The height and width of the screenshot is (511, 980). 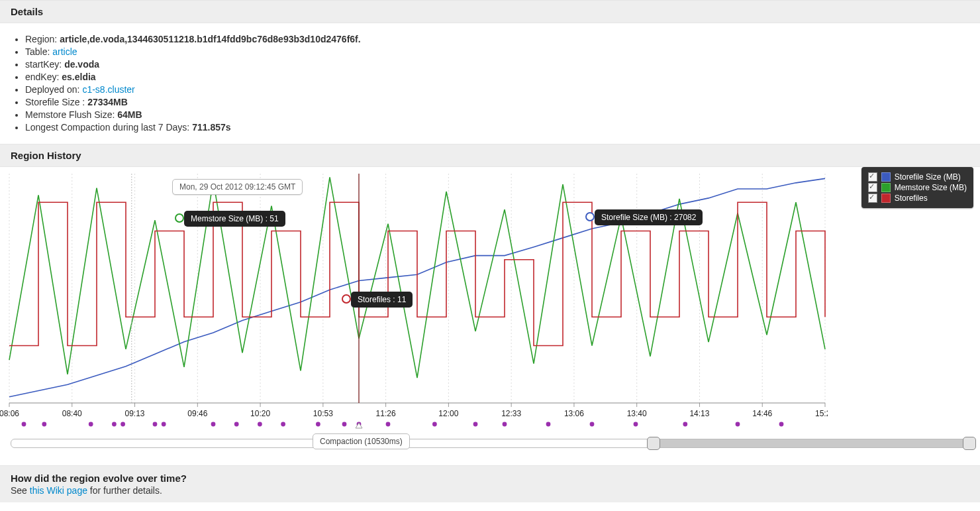 I want to click on legend-swatch-green, so click(x=886, y=188).